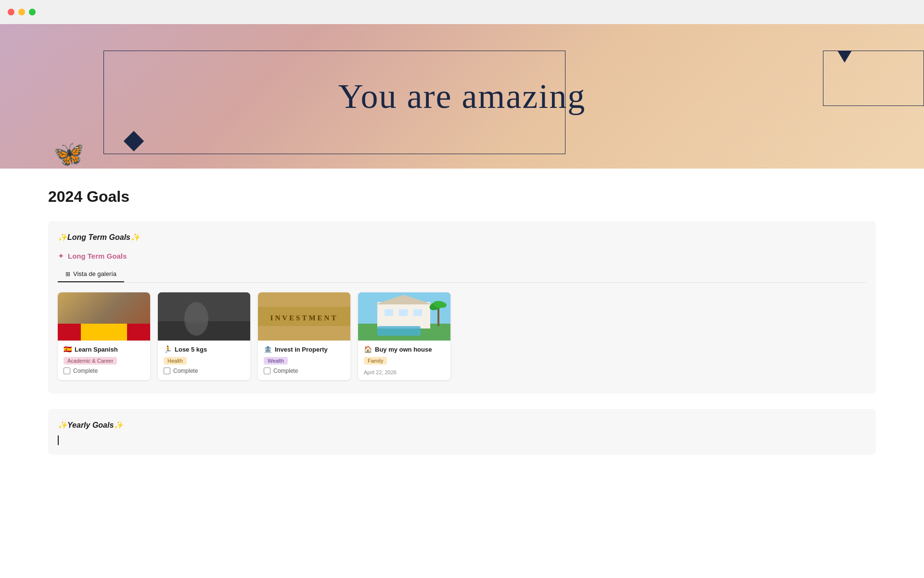  I want to click on card-spain-checkbox-row: Complete, so click(104, 371).